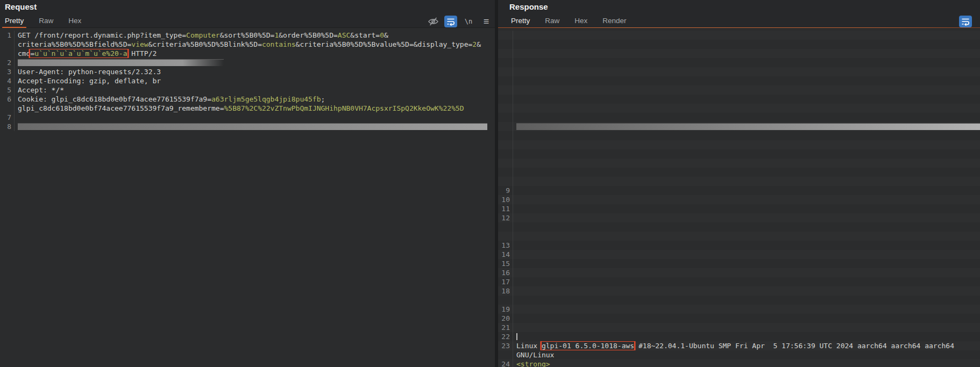  Describe the element at coordinates (506, 200) in the screenshot. I see `line-number: 10` at that location.